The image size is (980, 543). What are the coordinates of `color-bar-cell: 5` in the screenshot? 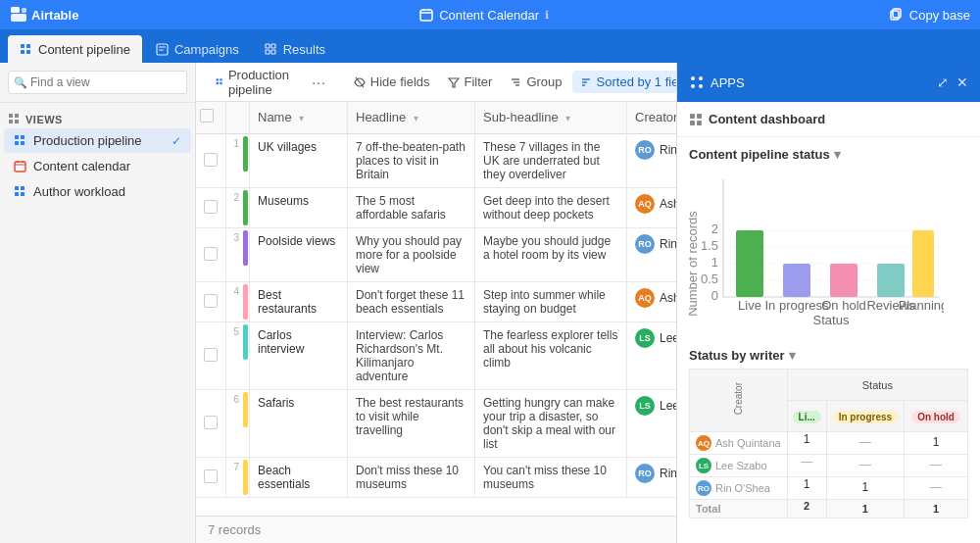 It's located at (238, 355).